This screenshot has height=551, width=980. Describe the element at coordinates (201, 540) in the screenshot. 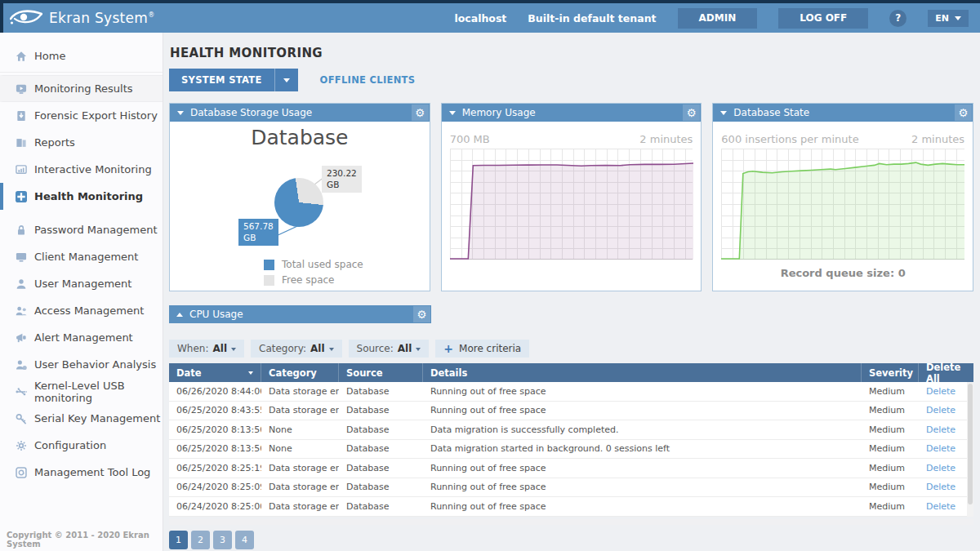

I see `page-button-2: 2` at that location.